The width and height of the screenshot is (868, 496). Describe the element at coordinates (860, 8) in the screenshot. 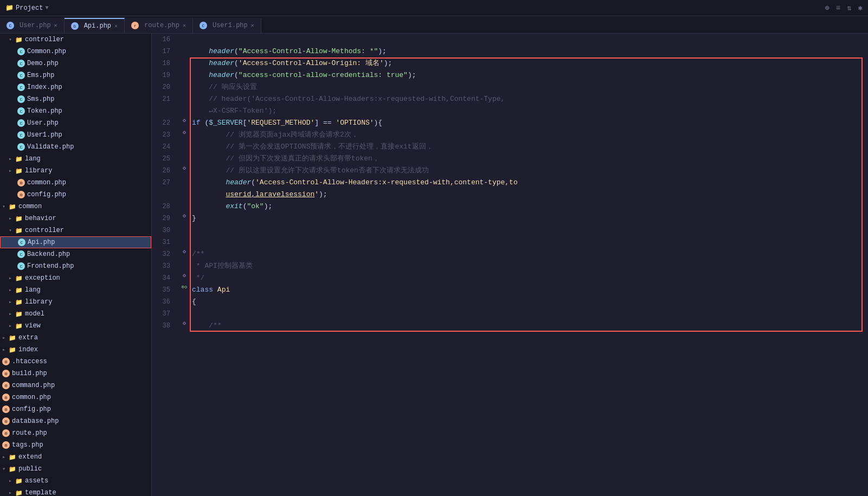

I see `gear-icon: ✱` at that location.